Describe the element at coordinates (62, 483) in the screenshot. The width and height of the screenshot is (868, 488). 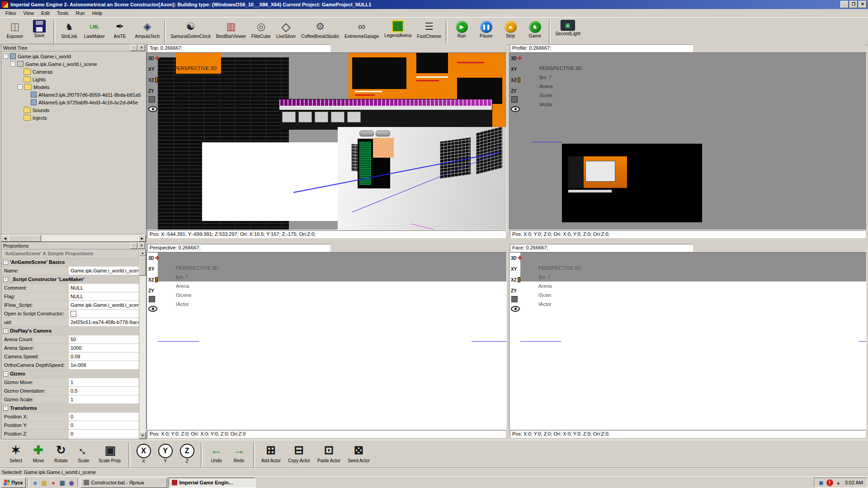
I see `show-desktop-icon: ▦` at that location.